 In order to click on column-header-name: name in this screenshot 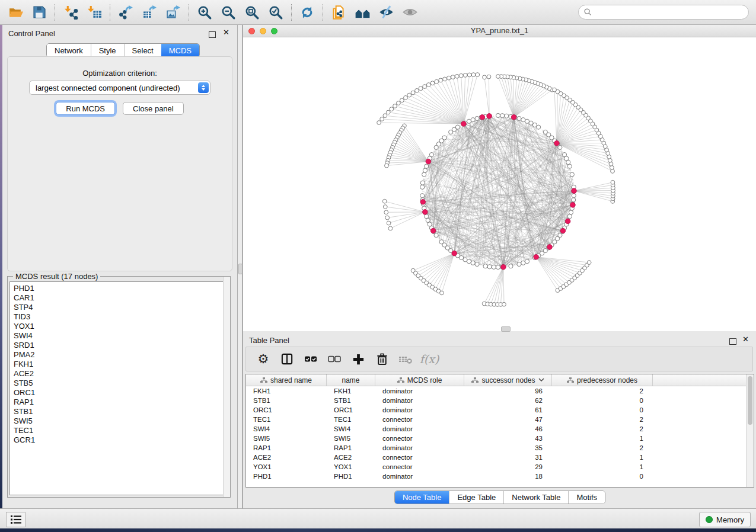, I will do `click(351, 380)`.